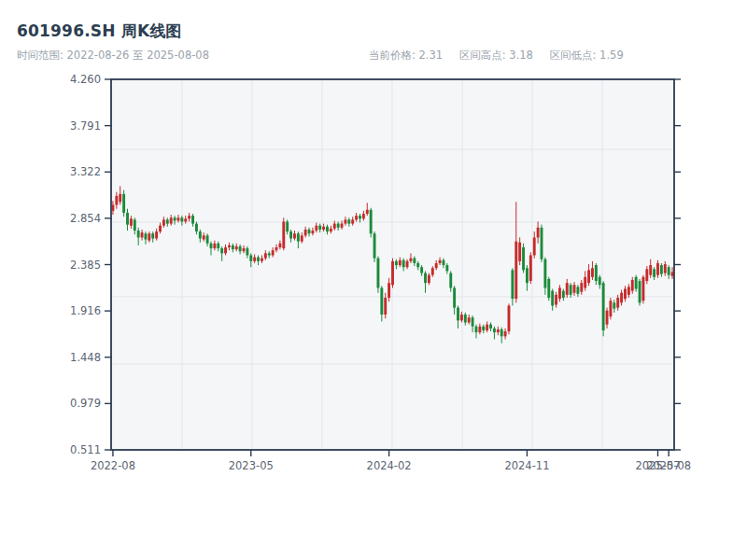  Describe the element at coordinates (669, 466) in the screenshot. I see `x-tick-label: 2025-08` at that location.